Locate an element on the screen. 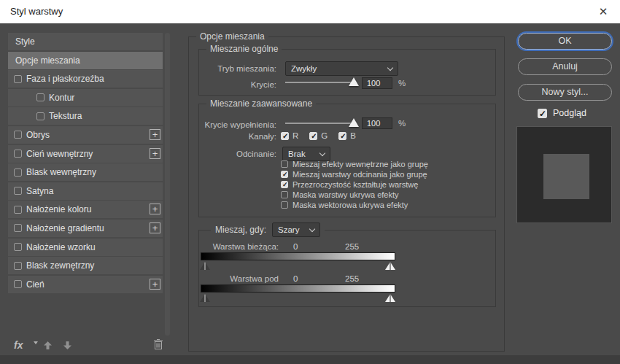 The height and width of the screenshot is (364, 620). this-layer-label: Warstwa bieżąca: is located at coordinates (239, 247).